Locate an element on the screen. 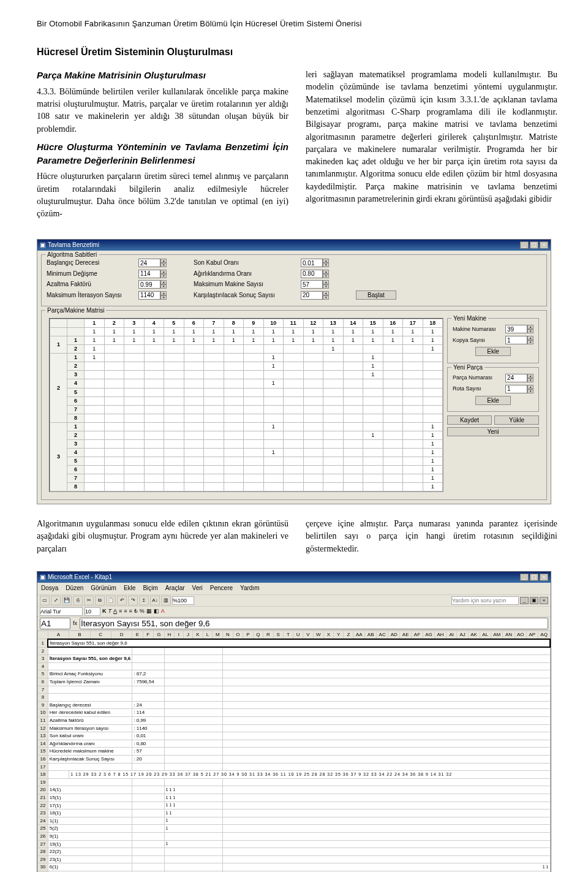 This screenshot has height=872, width=588. maximize-button: ▢ is located at coordinates (534, 245).